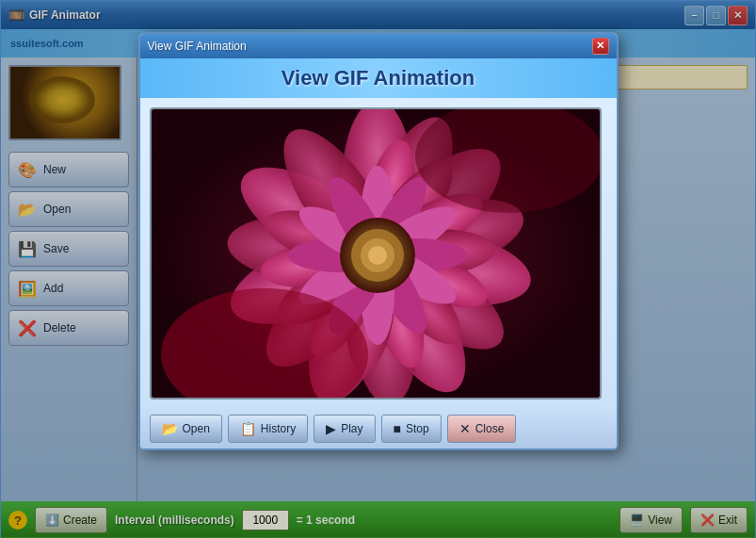  Describe the element at coordinates (186, 429) in the screenshot. I see `modal-open-button: 📂 Open` at that location.